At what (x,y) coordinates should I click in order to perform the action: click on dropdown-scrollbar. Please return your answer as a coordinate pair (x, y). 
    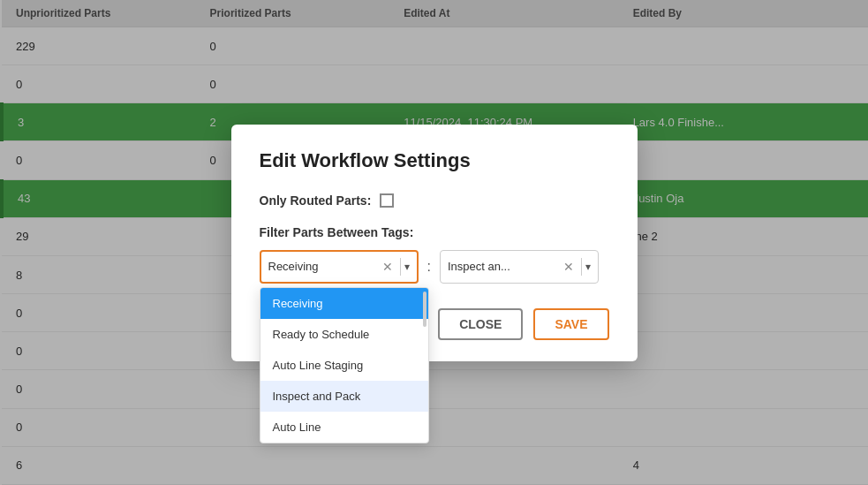
    Looking at the image, I should click on (425, 309).